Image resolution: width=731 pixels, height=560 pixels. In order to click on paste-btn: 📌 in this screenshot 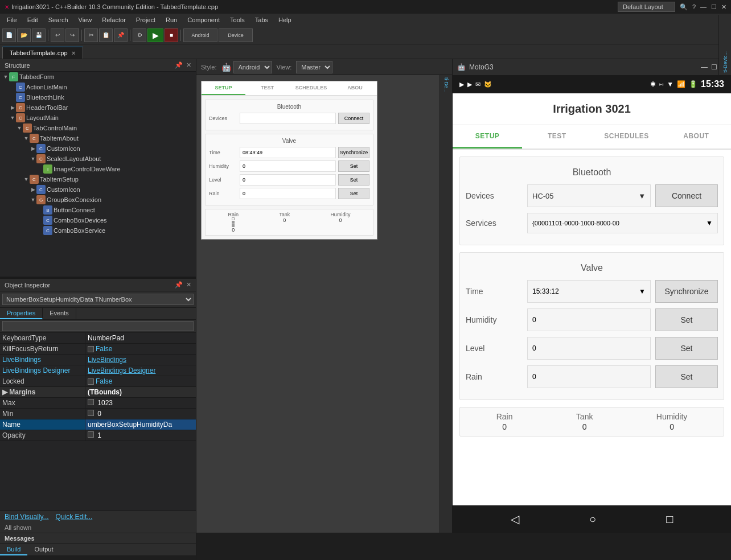, I will do `click(121, 35)`.